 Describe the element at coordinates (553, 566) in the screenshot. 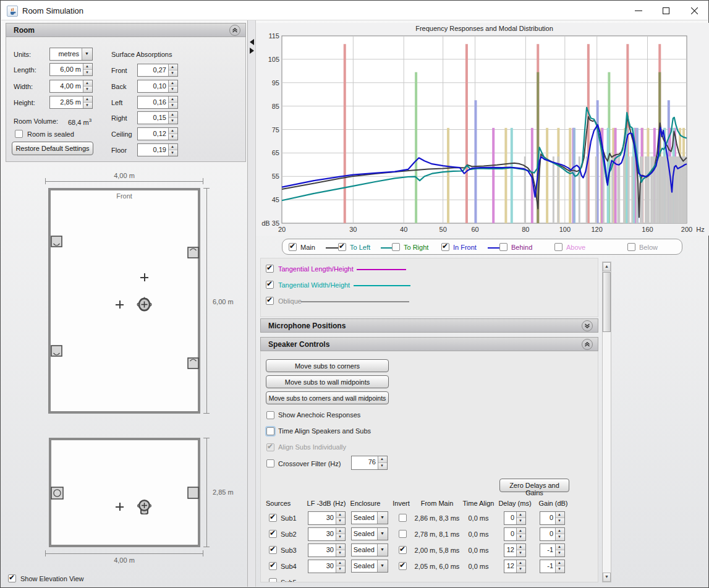

I see `sub4-gain-spinner: -1` at that location.